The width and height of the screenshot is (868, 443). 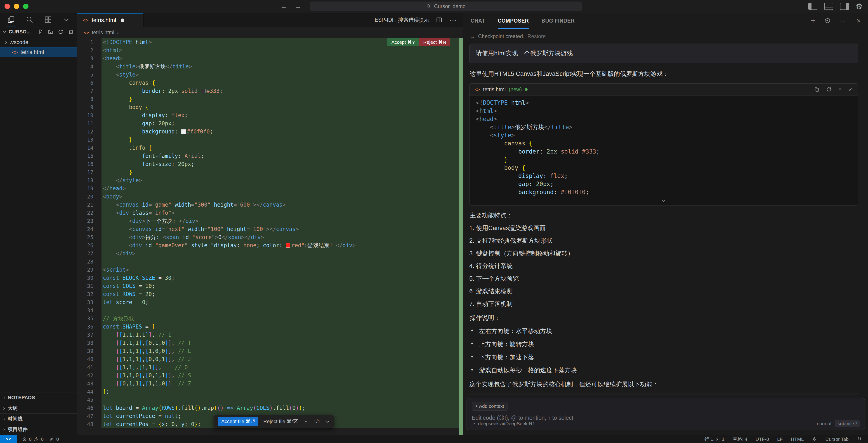 What do you see at coordinates (61, 32) in the screenshot?
I see `refresh-explorer-icon` at bounding box center [61, 32].